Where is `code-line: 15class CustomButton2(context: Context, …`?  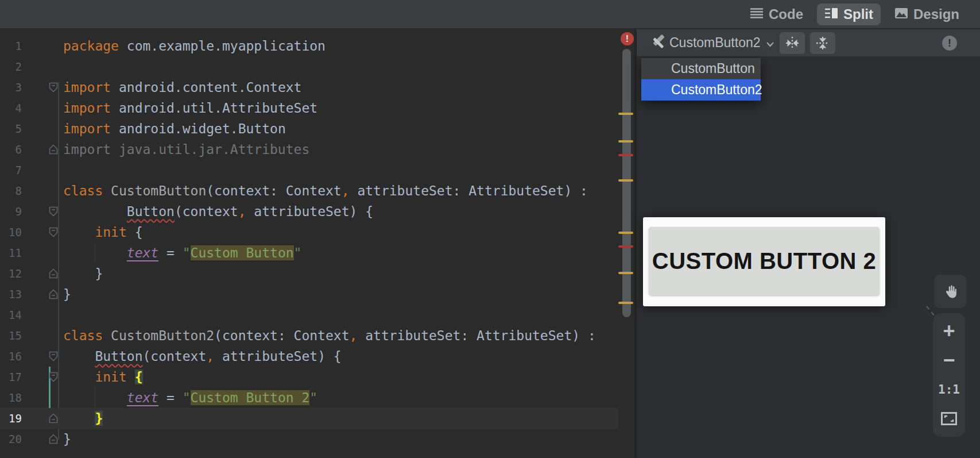 code-line: 15class CustomButton2(context: Context, … is located at coordinates (309, 336).